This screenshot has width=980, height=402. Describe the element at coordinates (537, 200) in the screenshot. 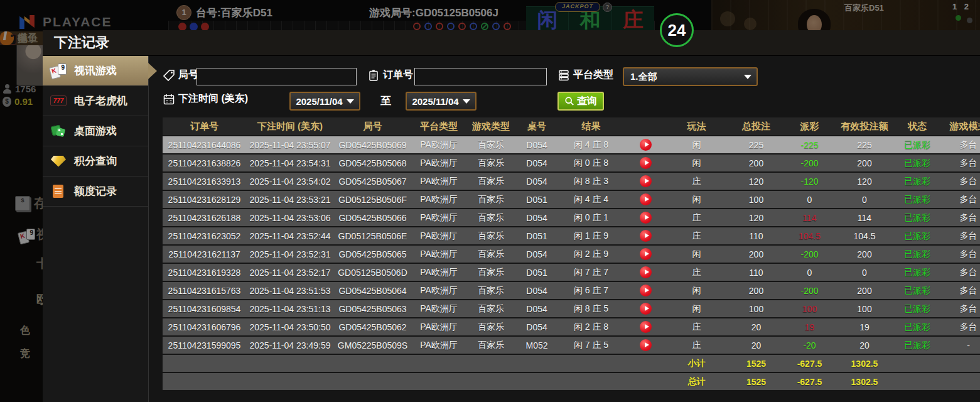

I see `cell-table-no: D051` at that location.